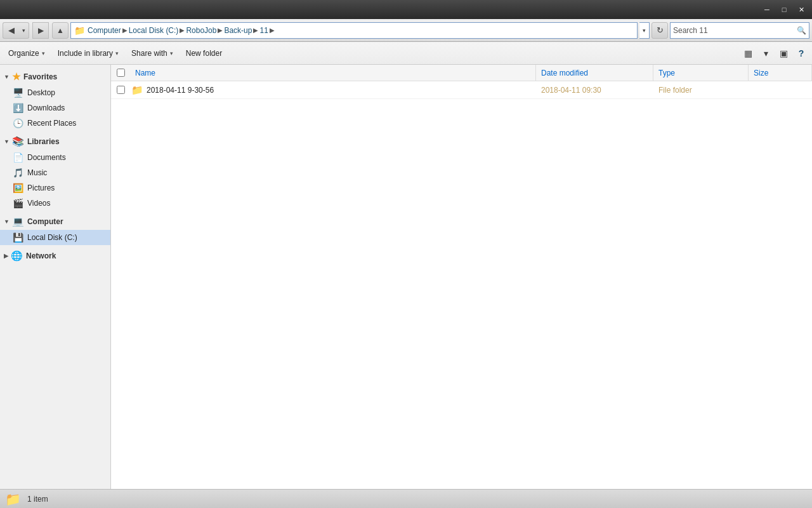  Describe the element at coordinates (55, 142) in the screenshot. I see `libraries-header: ▼ 📚 Libraries` at that location.